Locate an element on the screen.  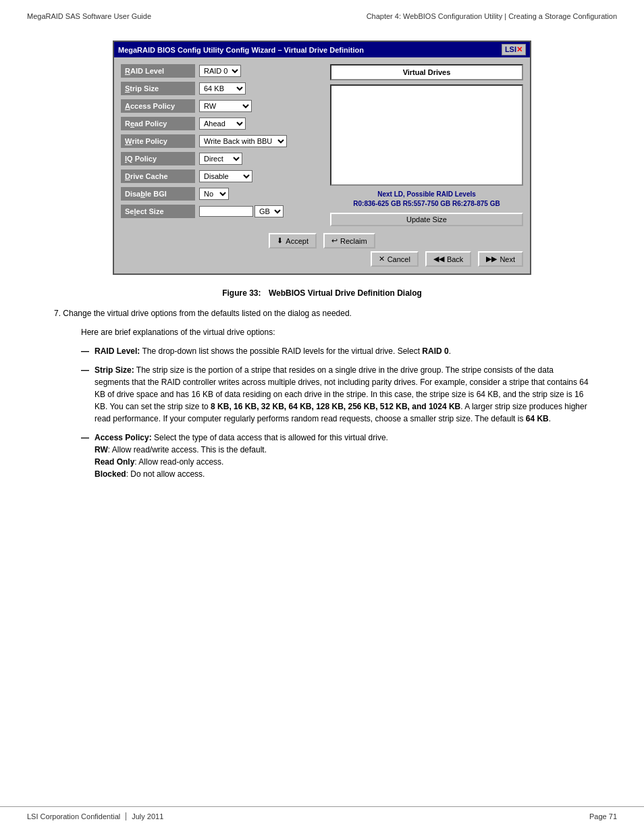
footer-left: LSI Corporation Confidential July 2011 is located at coordinates (95, 816).